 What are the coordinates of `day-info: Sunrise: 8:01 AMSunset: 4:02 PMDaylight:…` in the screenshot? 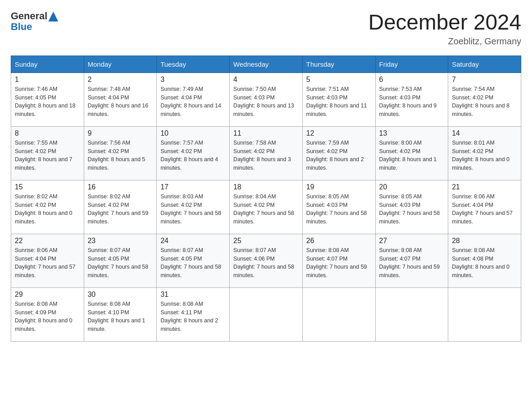 It's located at (485, 156).